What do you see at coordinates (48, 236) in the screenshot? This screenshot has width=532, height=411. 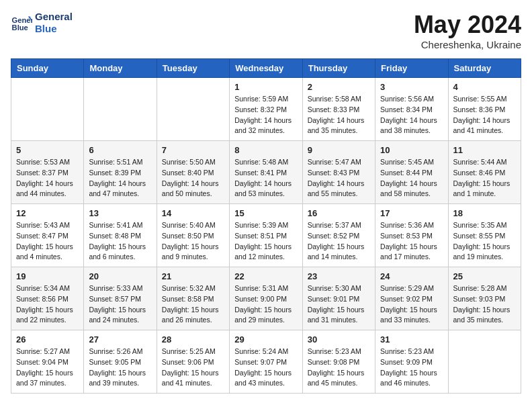 I see `calendar-cell: 12Sunrise: 5:43 AMSunset: 8:47 PMDayligh…` at bounding box center [48, 236].